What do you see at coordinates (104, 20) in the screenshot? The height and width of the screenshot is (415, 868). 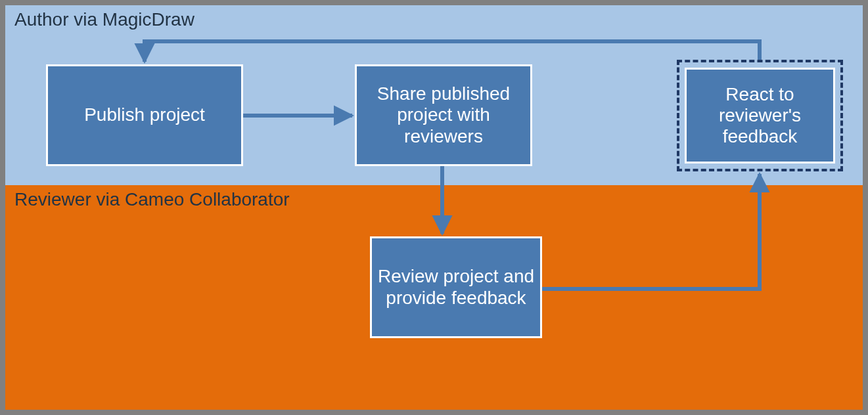 I see `lane-author-label: Author via MagicDraw` at bounding box center [104, 20].